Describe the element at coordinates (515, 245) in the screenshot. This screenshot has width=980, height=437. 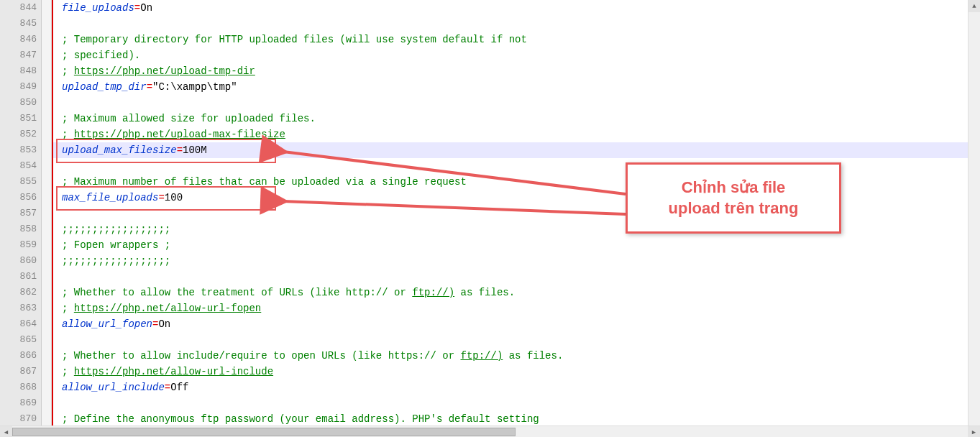
I see `code-line: ; Fopen wrappers ;` at that location.